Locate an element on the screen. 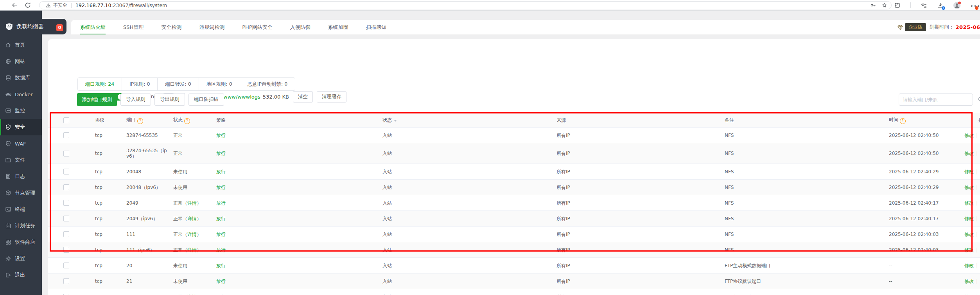 The image size is (980, 295). clear-log-button: 清空 is located at coordinates (303, 97).